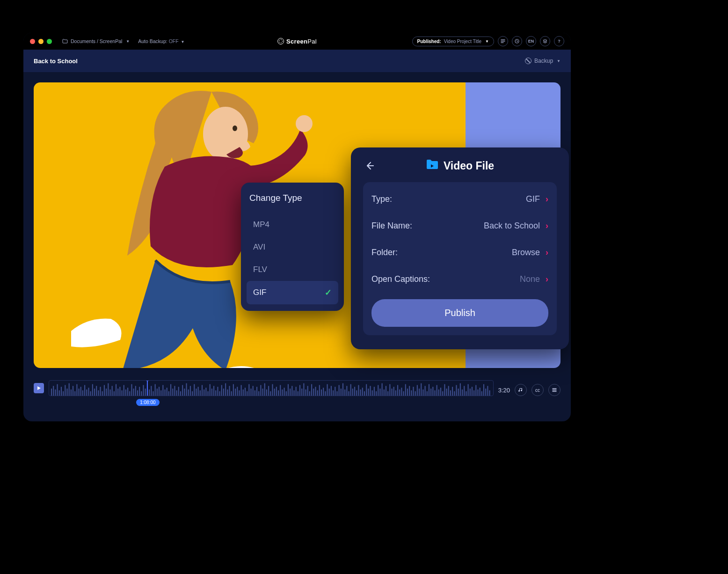  Describe the element at coordinates (147, 388) in the screenshot. I see `playhead` at that location.